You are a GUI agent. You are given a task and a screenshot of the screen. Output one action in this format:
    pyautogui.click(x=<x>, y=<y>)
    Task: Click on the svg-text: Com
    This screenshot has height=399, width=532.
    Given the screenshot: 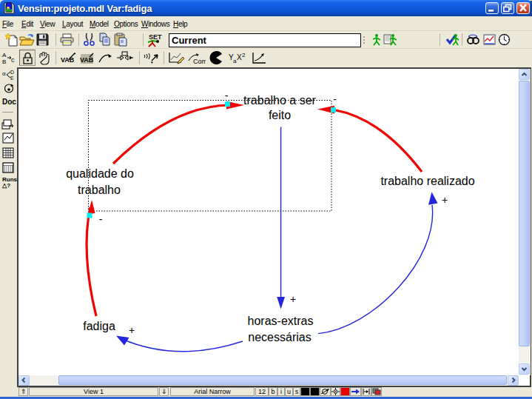 What is the action you would take?
    pyautogui.click(x=200, y=61)
    